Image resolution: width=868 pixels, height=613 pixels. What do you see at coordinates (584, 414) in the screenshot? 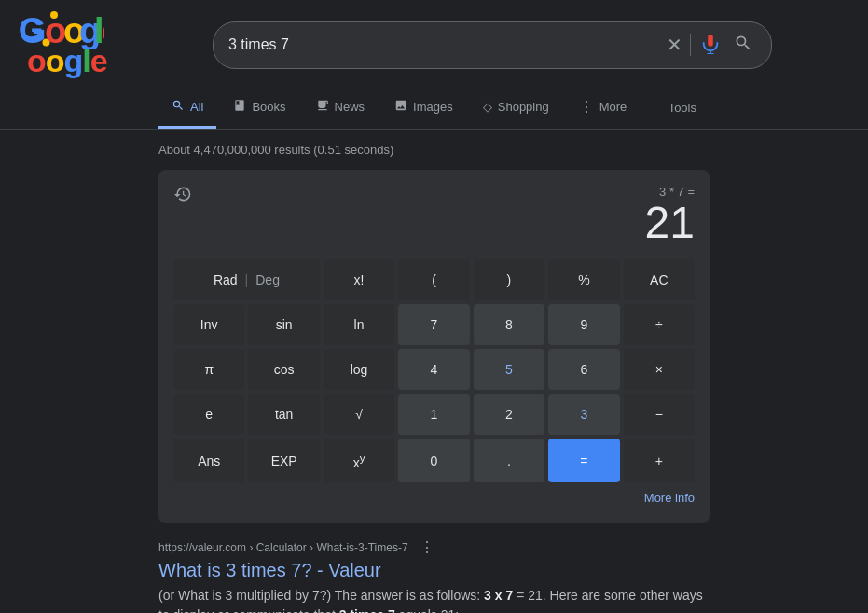
I see `calc-btn-3: 3` at bounding box center [584, 414].